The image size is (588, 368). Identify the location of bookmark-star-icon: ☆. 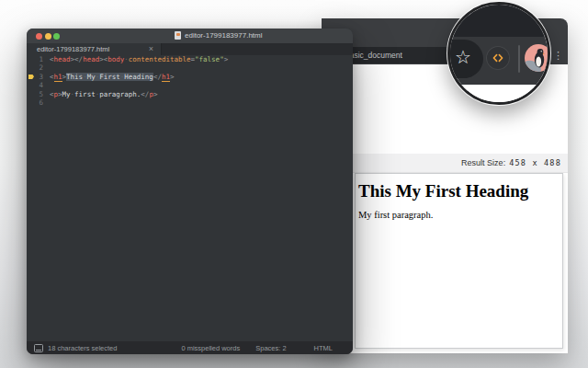
(463, 57).